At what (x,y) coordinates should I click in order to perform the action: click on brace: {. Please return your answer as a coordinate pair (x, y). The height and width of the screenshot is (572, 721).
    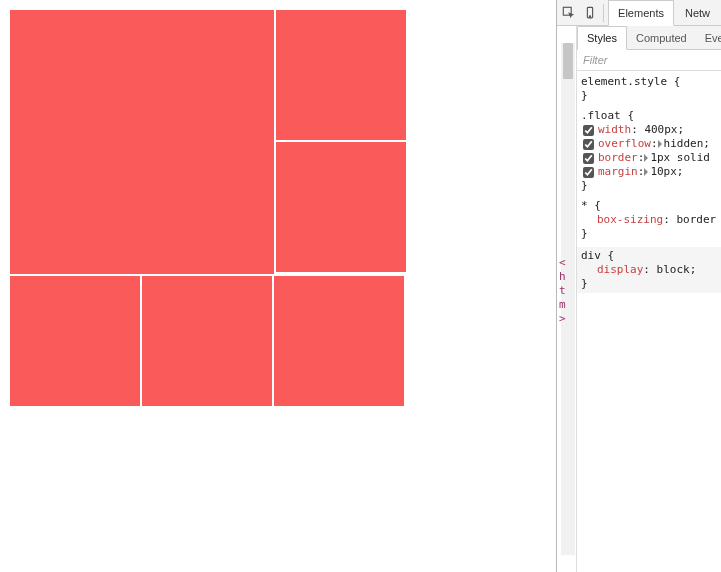
    Looking at the image, I should click on (678, 82).